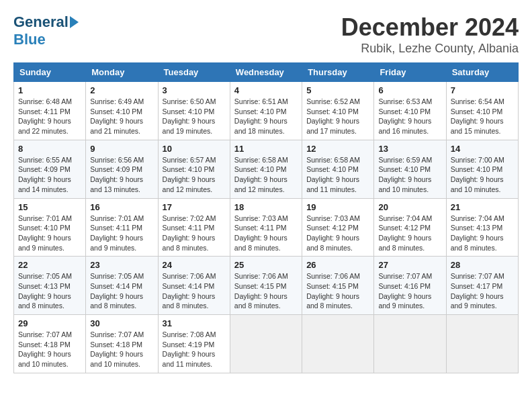 This screenshot has width=532, height=411. What do you see at coordinates (410, 175) in the screenshot?
I see `day-13-text: Sunrise: 6:59 AMSunset: 4:10 PMDaylight:…` at bounding box center [410, 175].